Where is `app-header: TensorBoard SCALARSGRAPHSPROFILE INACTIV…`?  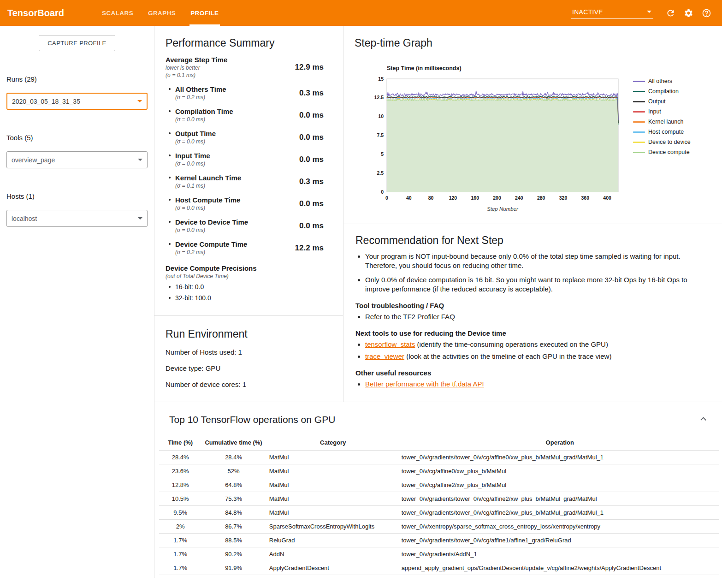 app-header: TensorBoard SCALARSGRAPHSPROFILE INACTIV… is located at coordinates (361, 13).